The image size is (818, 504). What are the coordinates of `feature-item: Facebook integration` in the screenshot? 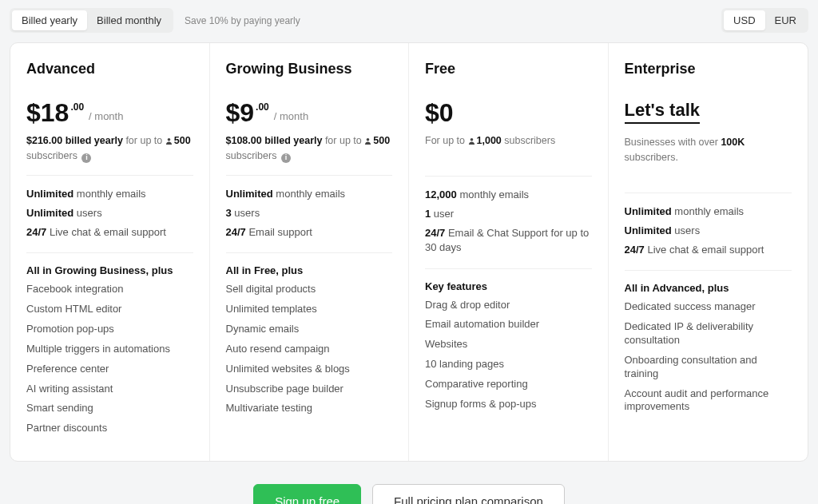 It's located at (110, 289).